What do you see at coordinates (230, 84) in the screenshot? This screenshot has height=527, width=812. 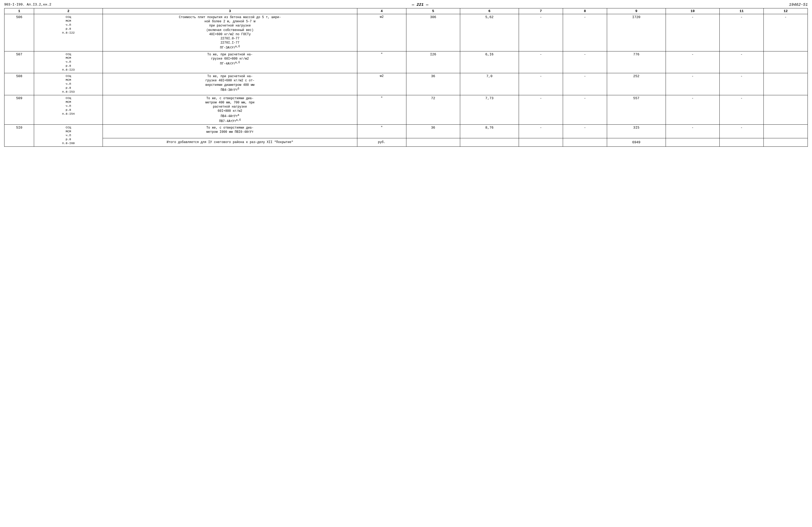 I see `row-desc-508: То же, при расчетной на-грузке 40I+600 к…` at bounding box center [230, 84].